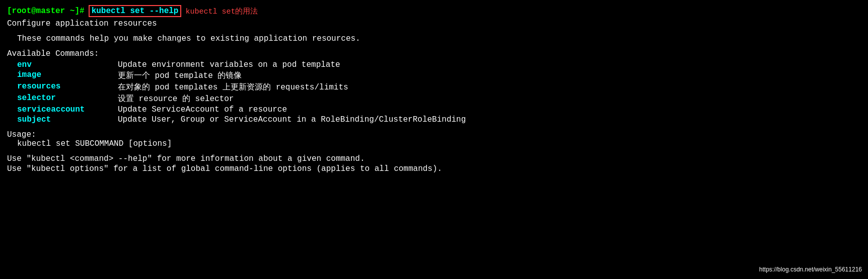  What do you see at coordinates (229, 65) in the screenshot?
I see `cmd-desc-env: Update environment variables on a pod te…` at bounding box center [229, 65].